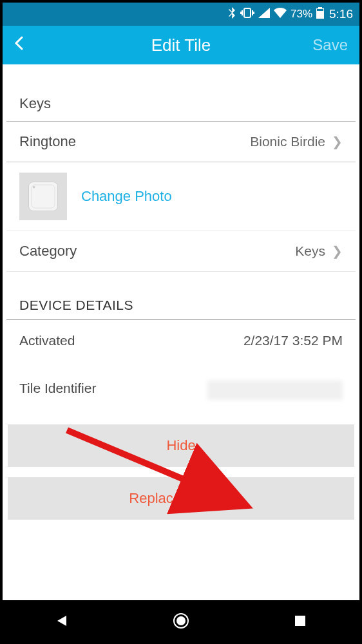  Describe the element at coordinates (293, 341) in the screenshot. I see `activated-value: 2/23/17 3:52 PM` at that location.